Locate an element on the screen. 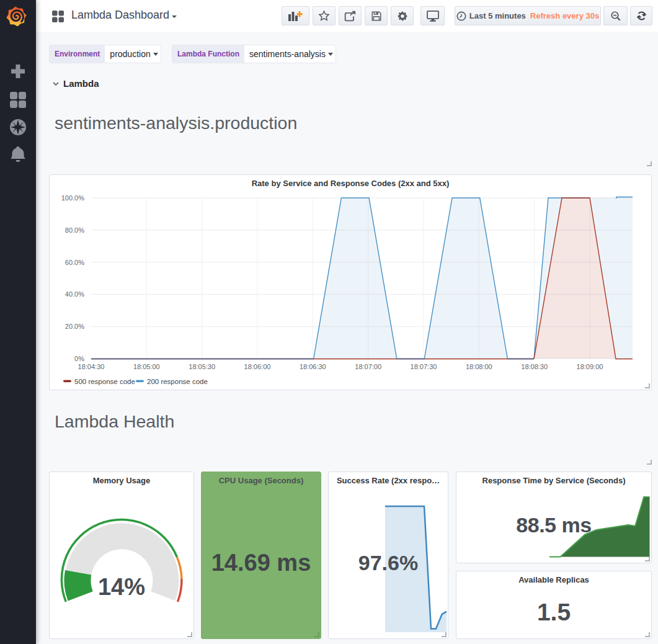  svg-text: 18:05:30 is located at coordinates (202, 367).